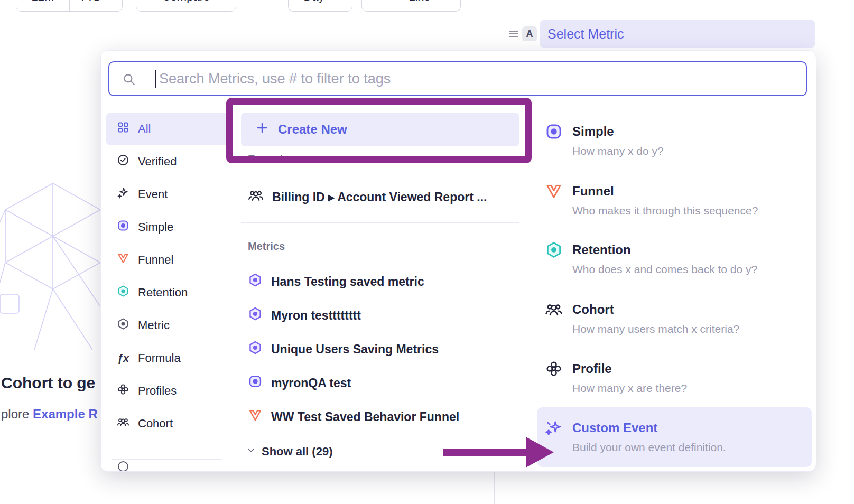  What do you see at coordinates (514, 34) in the screenshot?
I see `drag-handle-icon` at bounding box center [514, 34].